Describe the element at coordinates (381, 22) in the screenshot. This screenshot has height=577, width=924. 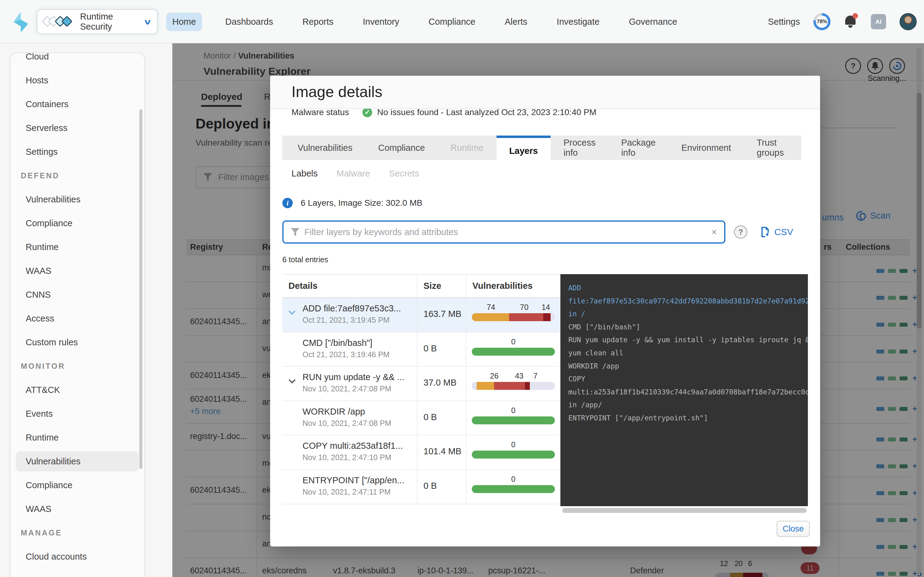
I see `nav-item-inventory: Inventory` at that location.